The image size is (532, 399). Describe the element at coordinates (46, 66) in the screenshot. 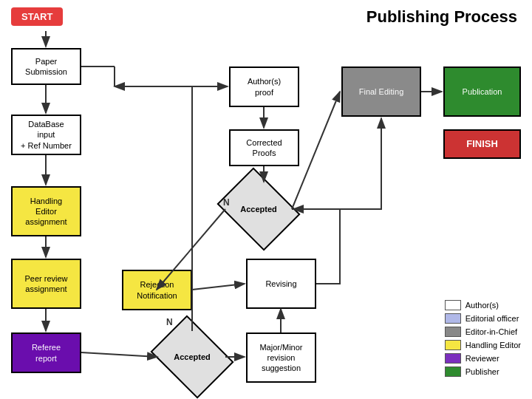

I see `paper-submission-box: Paper Submission` at that location.